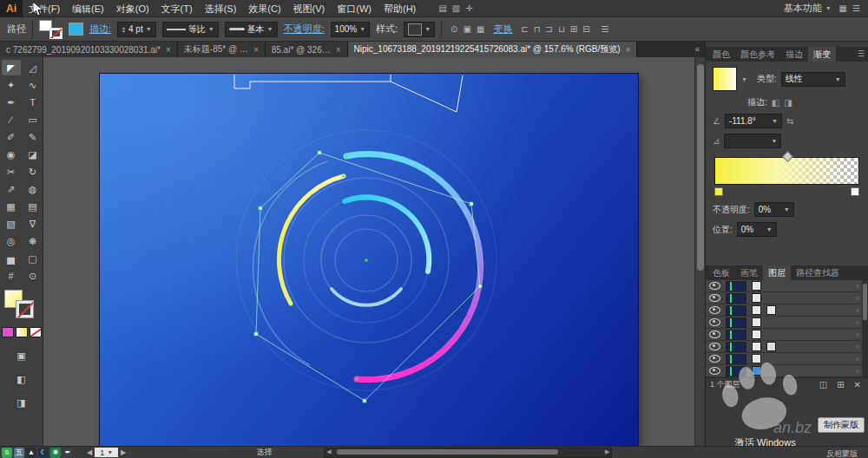  I want to click on panel-tab-2: 描边, so click(794, 54).